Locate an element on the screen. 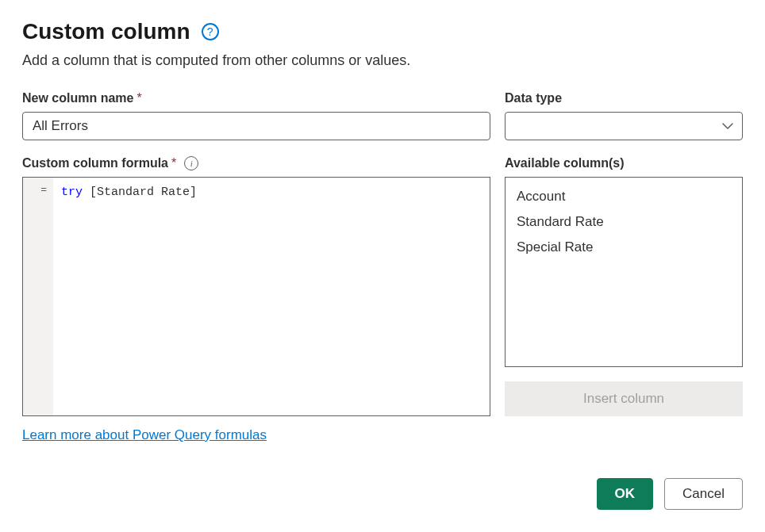 Image resolution: width=765 pixels, height=532 pixels. formula-label-row: Custom column formula * i is located at coordinates (256, 163).